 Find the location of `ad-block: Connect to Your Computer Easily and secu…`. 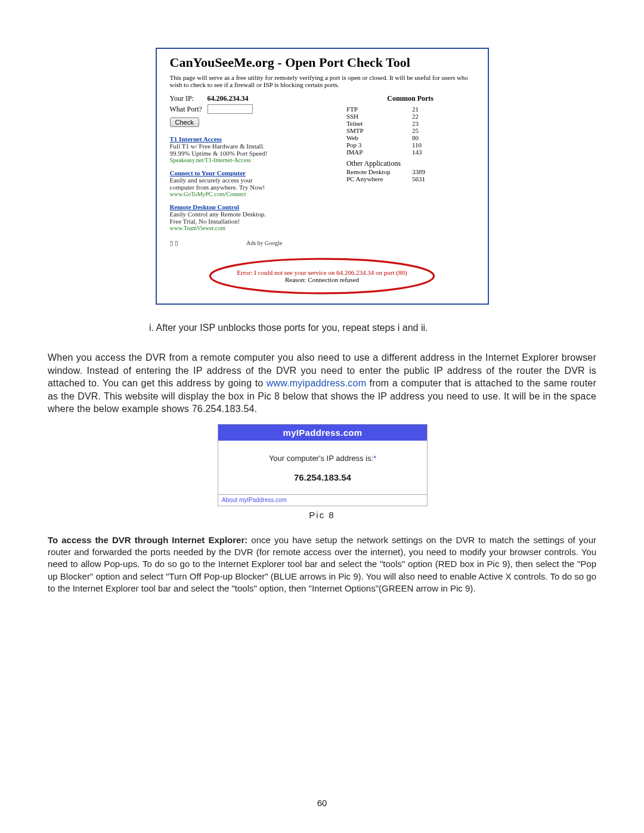

ad-block: Connect to Your Computer Easily and secu… is located at coordinates (258, 184).